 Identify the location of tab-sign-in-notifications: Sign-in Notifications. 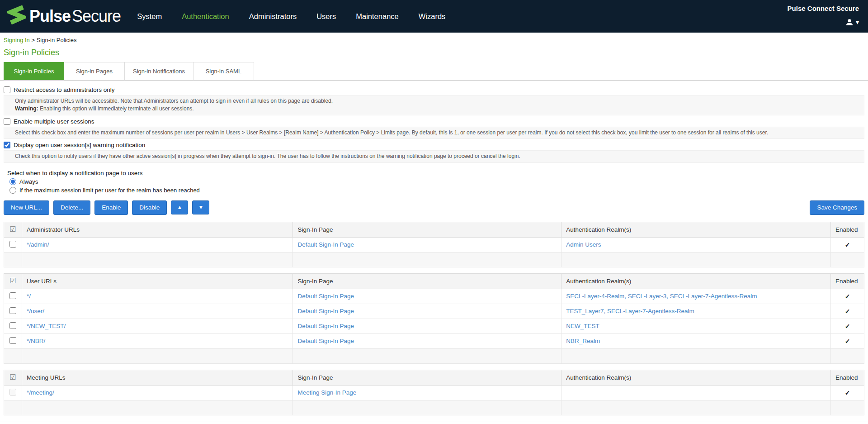
(159, 71).